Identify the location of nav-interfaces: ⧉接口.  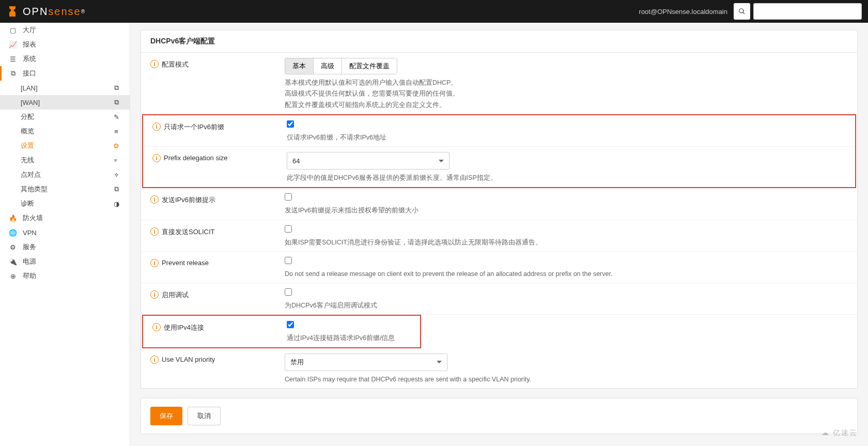
(65, 73).